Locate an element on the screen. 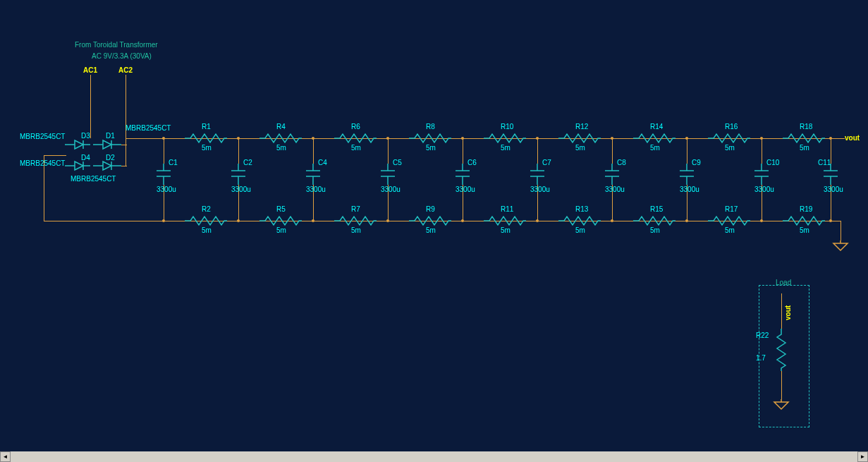 This screenshot has width=868, height=462. val-c11: 3300u is located at coordinates (833, 189).